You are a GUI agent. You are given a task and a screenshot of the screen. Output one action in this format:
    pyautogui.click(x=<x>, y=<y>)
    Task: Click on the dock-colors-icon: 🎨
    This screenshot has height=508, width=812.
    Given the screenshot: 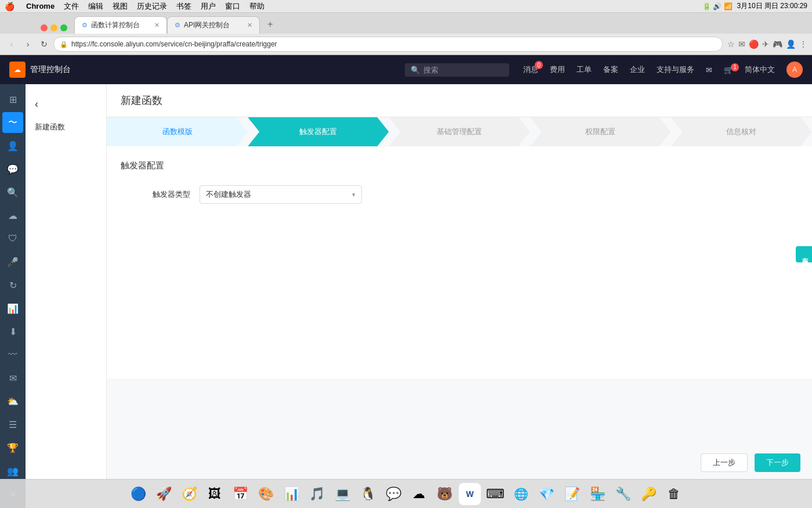 What is the action you would take?
    pyautogui.click(x=266, y=494)
    